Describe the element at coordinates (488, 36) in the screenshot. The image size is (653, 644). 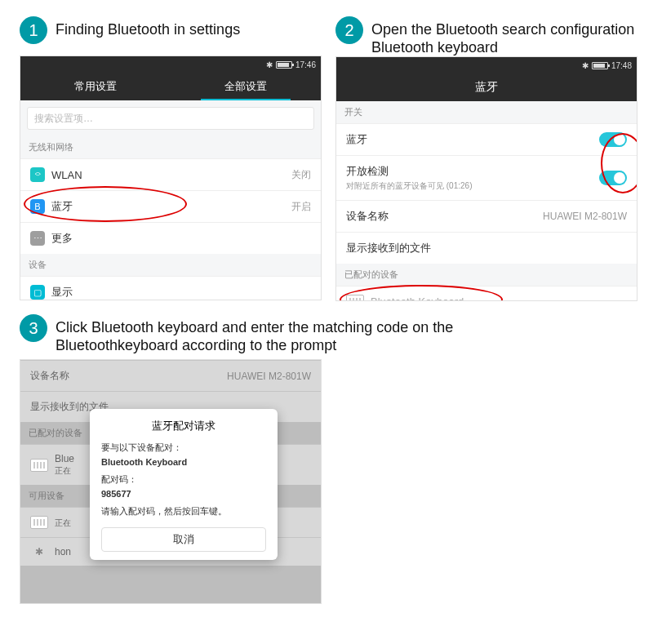
I see `step-2-header: 2 Open the Bluetooth search configuratio…` at that location.